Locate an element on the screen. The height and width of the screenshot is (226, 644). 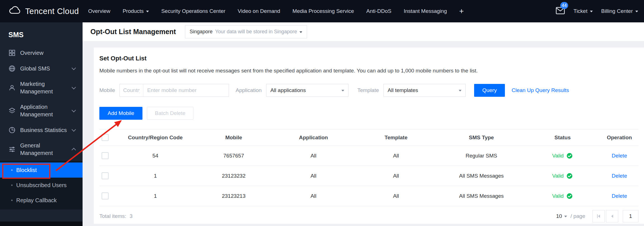
cell-sms-type: All SMS Messages is located at coordinates (481, 196).